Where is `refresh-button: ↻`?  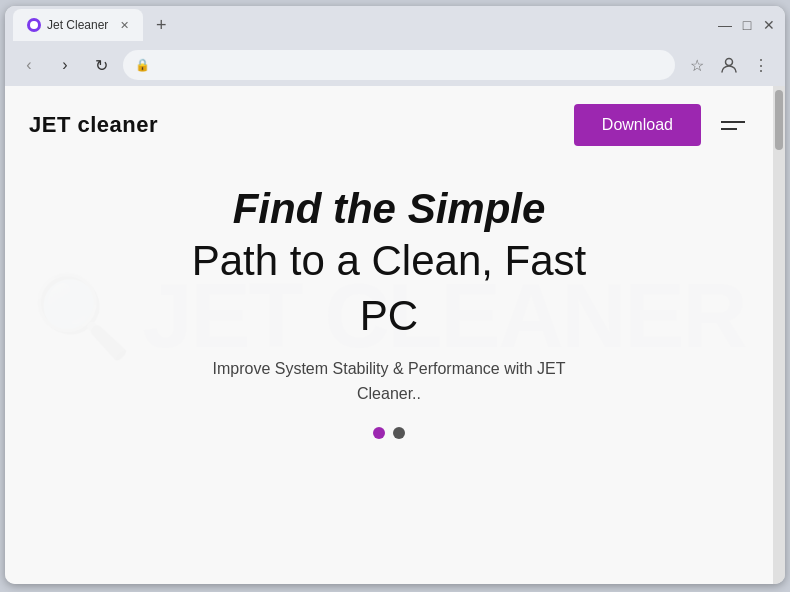
refresh-button: ↻ is located at coordinates (101, 65).